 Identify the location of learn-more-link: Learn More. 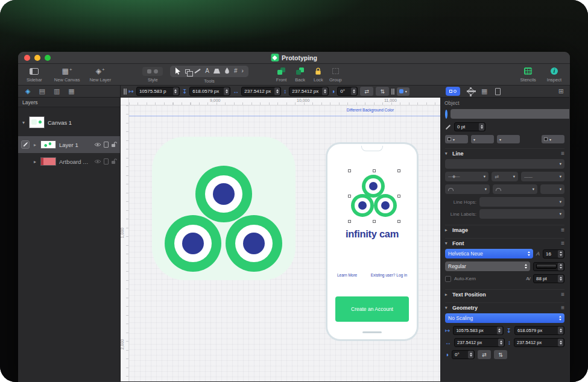
(347, 275).